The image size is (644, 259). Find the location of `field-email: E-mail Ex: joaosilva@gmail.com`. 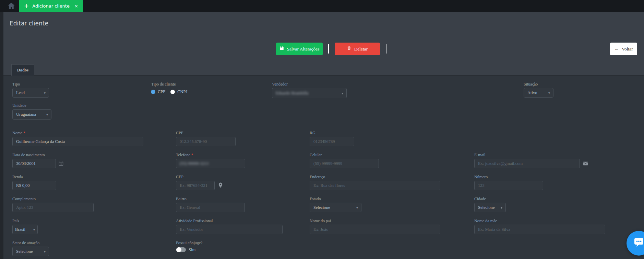

field-email: E-mail Ex: joaosilva@gmail.com is located at coordinates (527, 160).